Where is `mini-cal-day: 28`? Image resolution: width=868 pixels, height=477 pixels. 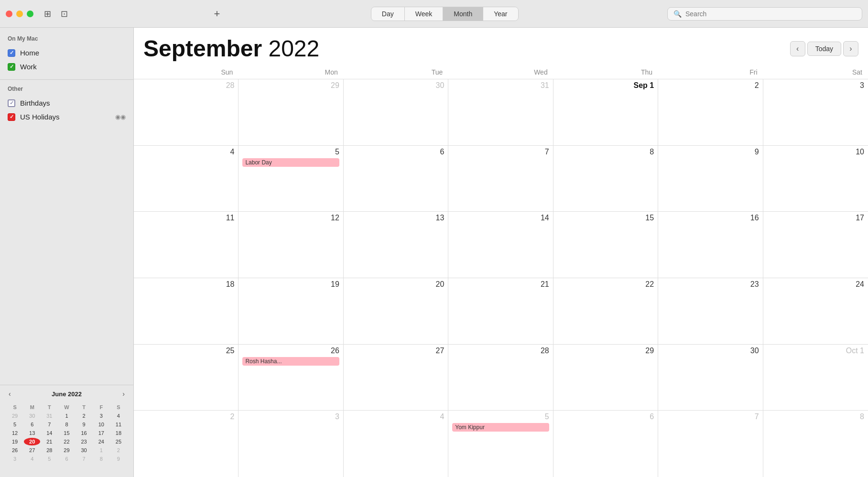 mini-cal-day: 28 is located at coordinates (49, 450).